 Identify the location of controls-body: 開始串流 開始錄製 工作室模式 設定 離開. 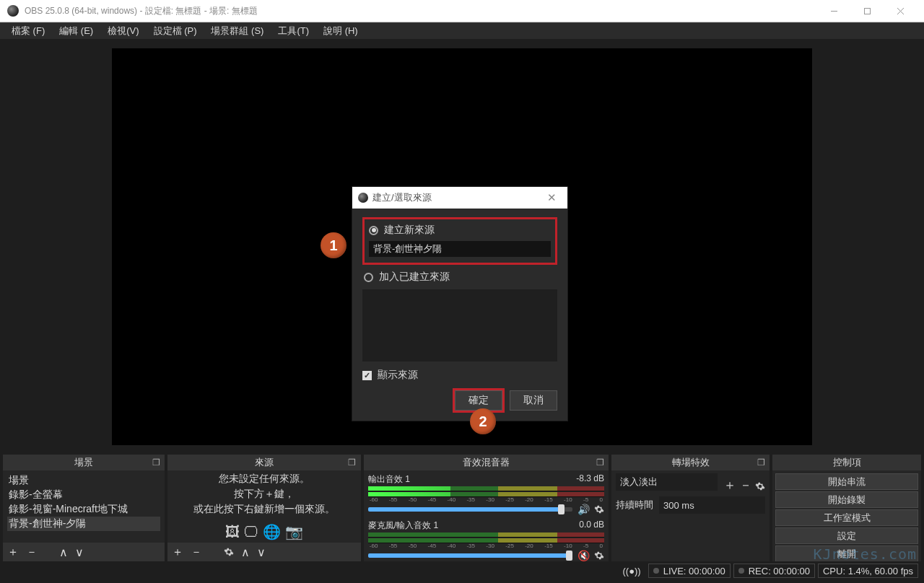
(847, 516).